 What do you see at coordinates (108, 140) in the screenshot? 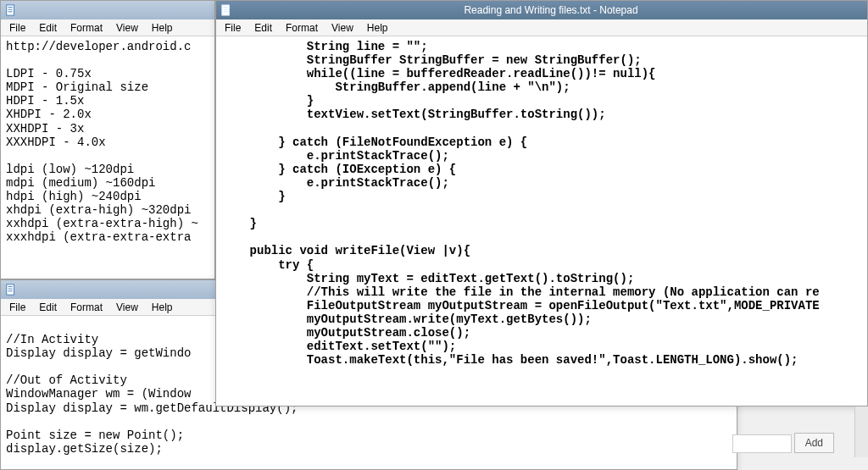
I see `notepad-window-bg-top: File Edit Format View Help http://develo…` at bounding box center [108, 140].